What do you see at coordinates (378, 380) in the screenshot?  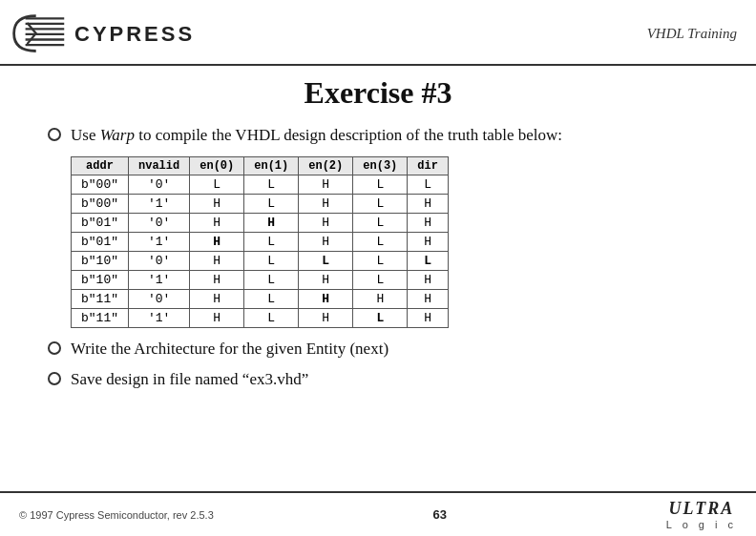 I see `bullet-item-3: Save design in file named “ex3.vhd”` at bounding box center [378, 380].